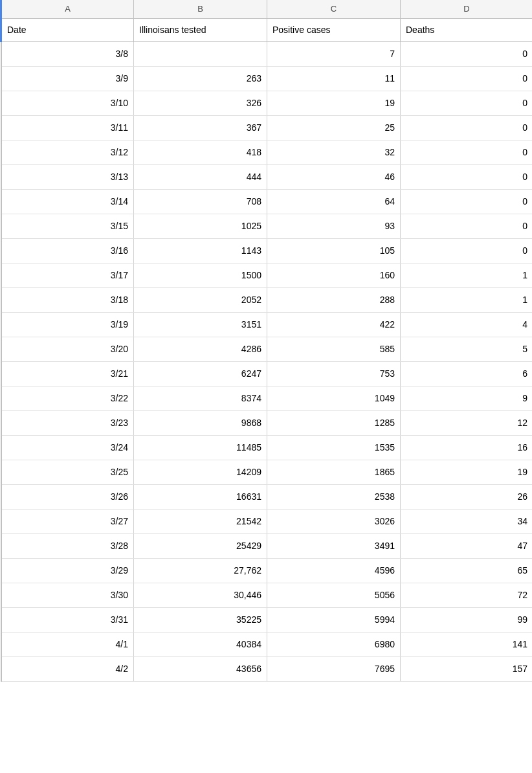  Describe the element at coordinates (267, 103) in the screenshot. I see `table-row: 3/10326190` at that location.